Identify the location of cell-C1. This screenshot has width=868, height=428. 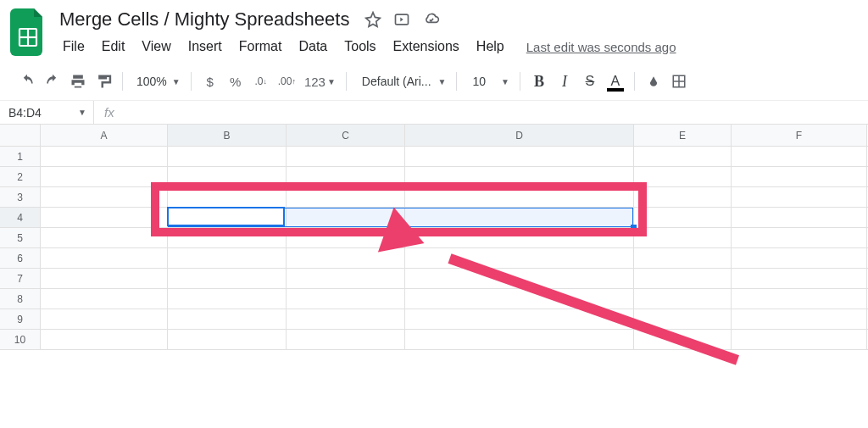
(346, 156).